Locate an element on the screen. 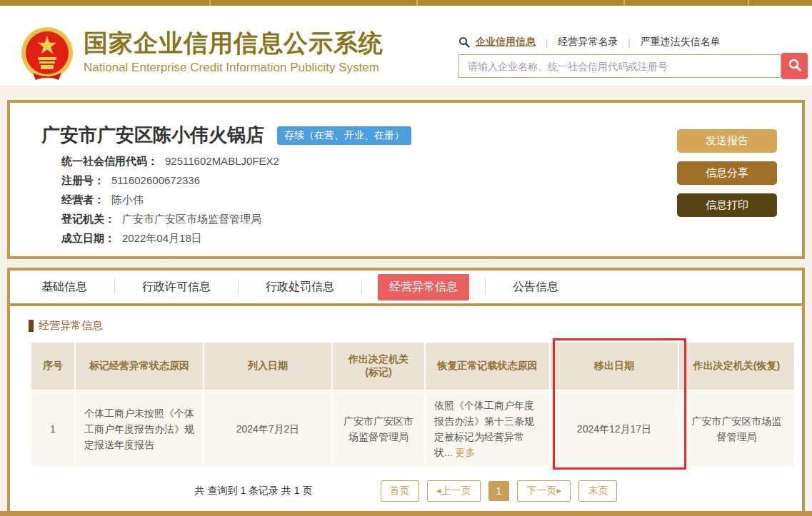  next-page-button: 下一页▸ is located at coordinates (544, 491).